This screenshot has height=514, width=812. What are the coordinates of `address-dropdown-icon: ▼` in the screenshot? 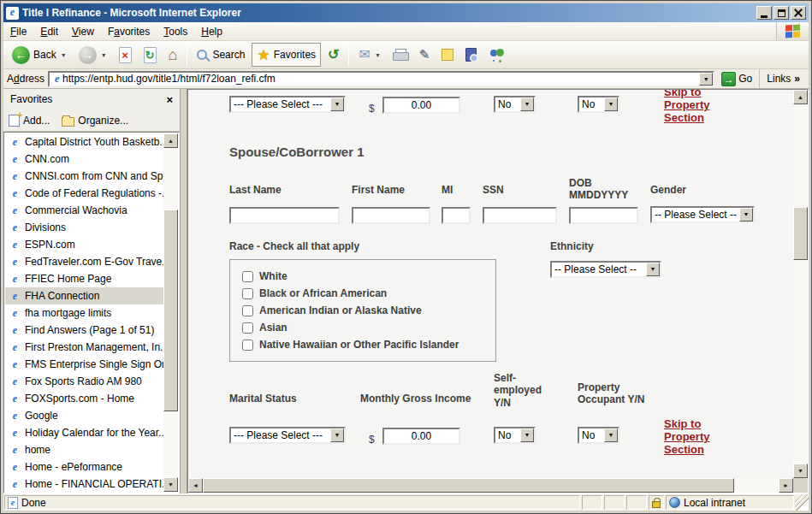 It's located at (706, 79).